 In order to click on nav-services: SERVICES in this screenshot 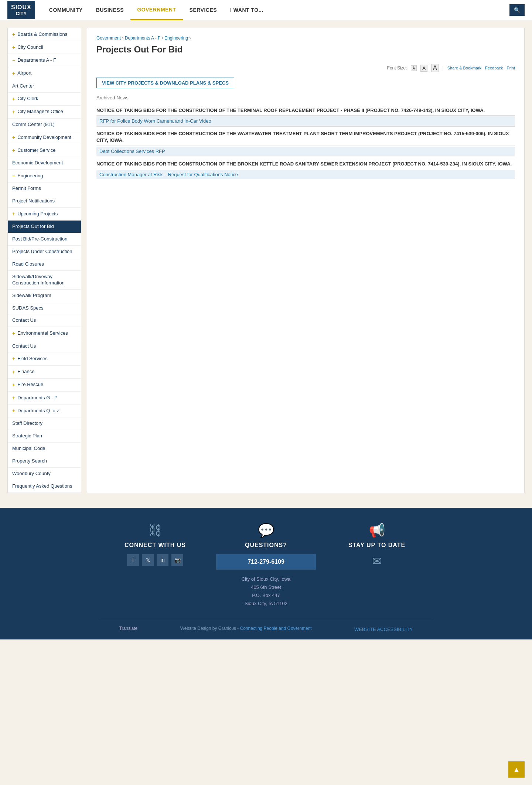, I will do `click(203, 10)`.